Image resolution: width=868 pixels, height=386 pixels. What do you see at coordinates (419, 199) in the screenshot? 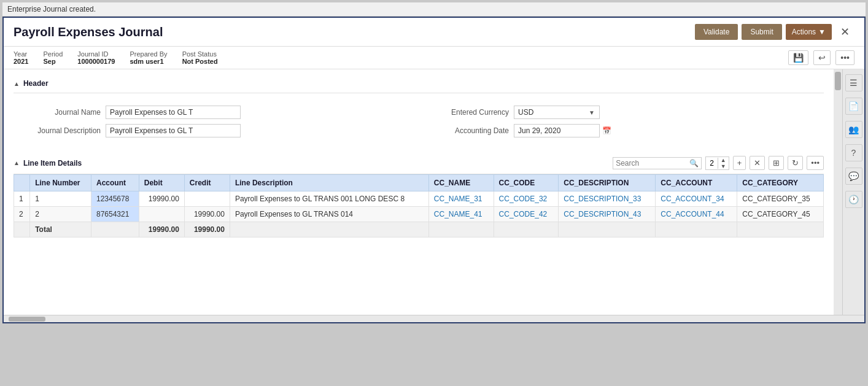
I see `table-row: 1 1 12345678 19990.00 Payroll Expenses t…` at bounding box center [419, 199].